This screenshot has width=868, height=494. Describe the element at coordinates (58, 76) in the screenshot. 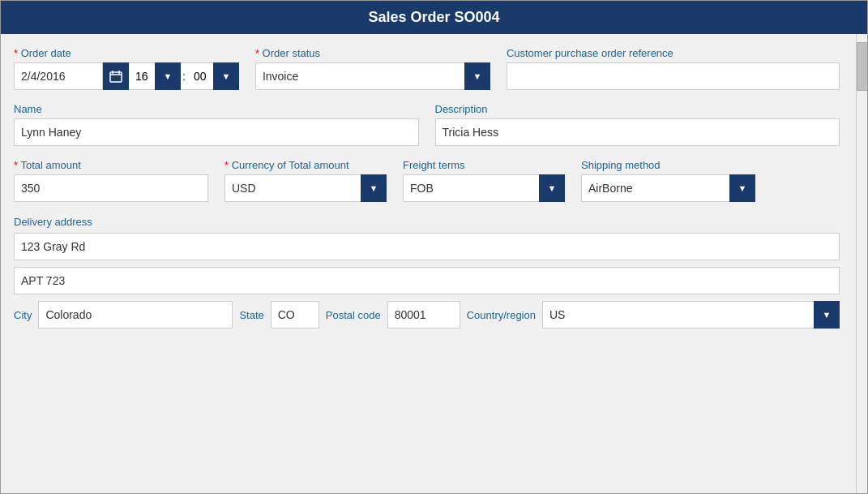

I see `order-date-input` at that location.